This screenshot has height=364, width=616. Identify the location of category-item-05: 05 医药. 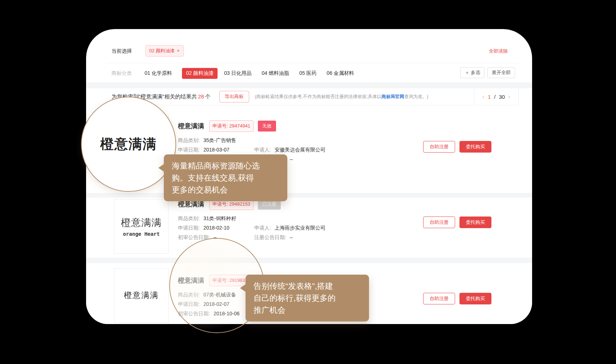
(308, 73).